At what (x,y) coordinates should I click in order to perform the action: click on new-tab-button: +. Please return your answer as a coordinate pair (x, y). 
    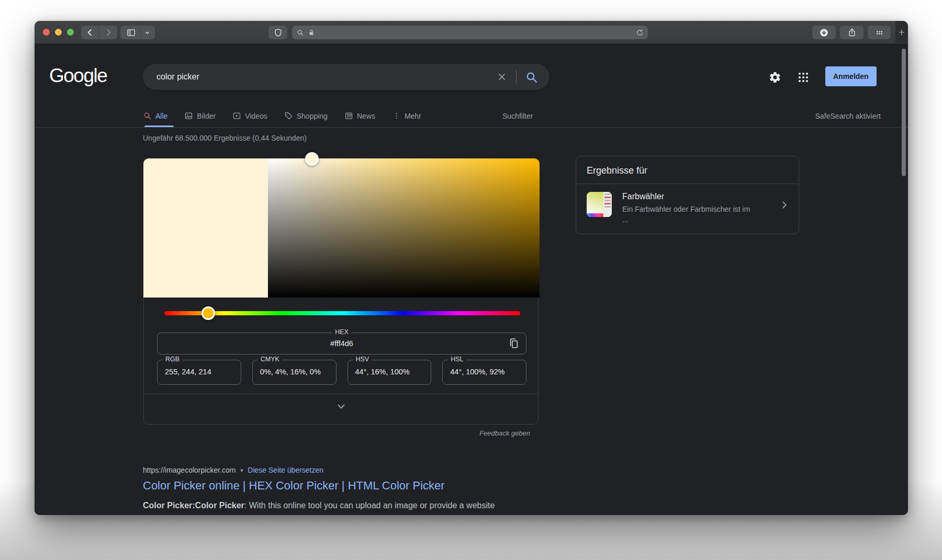
    Looking at the image, I should click on (902, 32).